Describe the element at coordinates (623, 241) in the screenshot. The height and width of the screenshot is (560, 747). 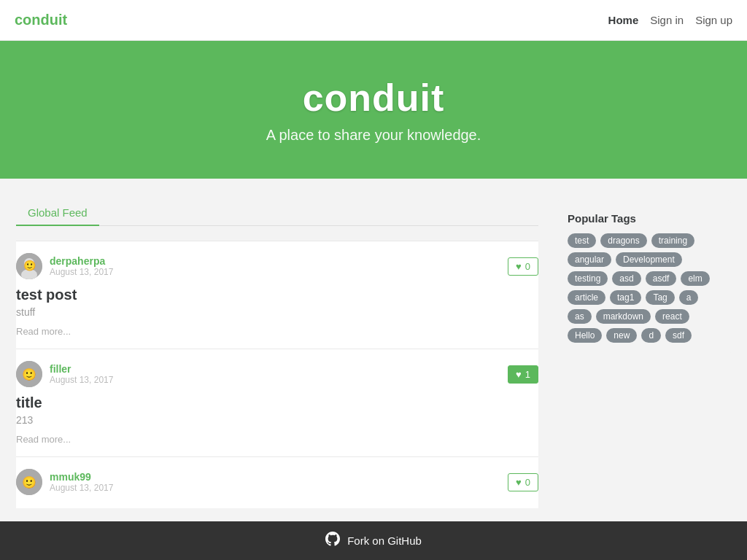
I see `tag-pill: dragons` at that location.